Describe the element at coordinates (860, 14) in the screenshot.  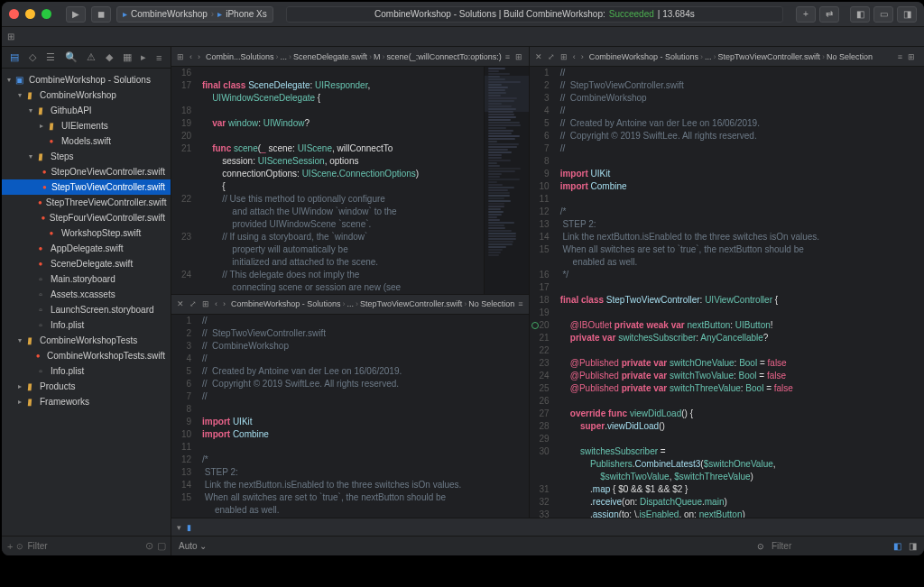
I see `toggle-navigator-button: ◧` at that location.